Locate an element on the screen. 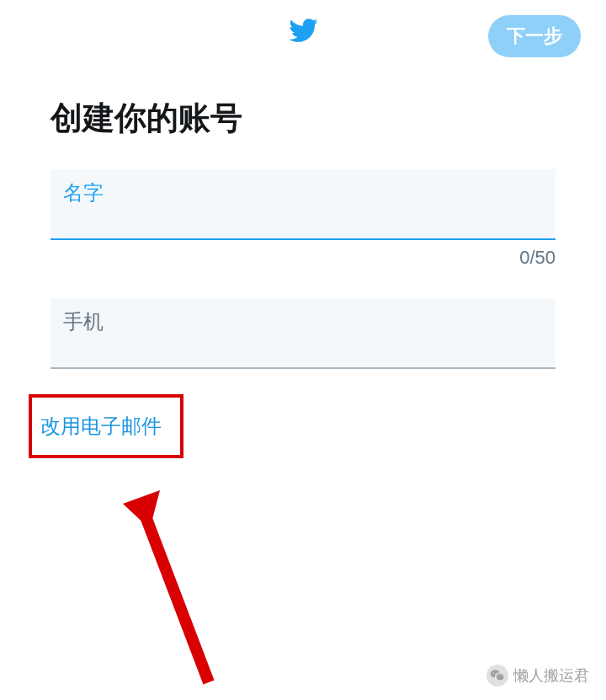 The height and width of the screenshot is (700, 606). watermark: 懒人搬运君 is located at coordinates (538, 676).